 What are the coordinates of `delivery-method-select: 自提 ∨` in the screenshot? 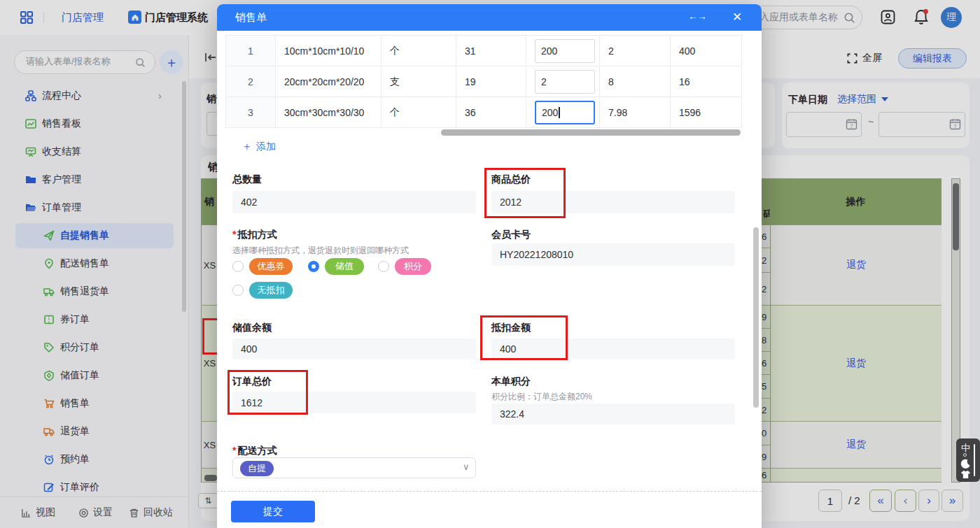 It's located at (354, 468).